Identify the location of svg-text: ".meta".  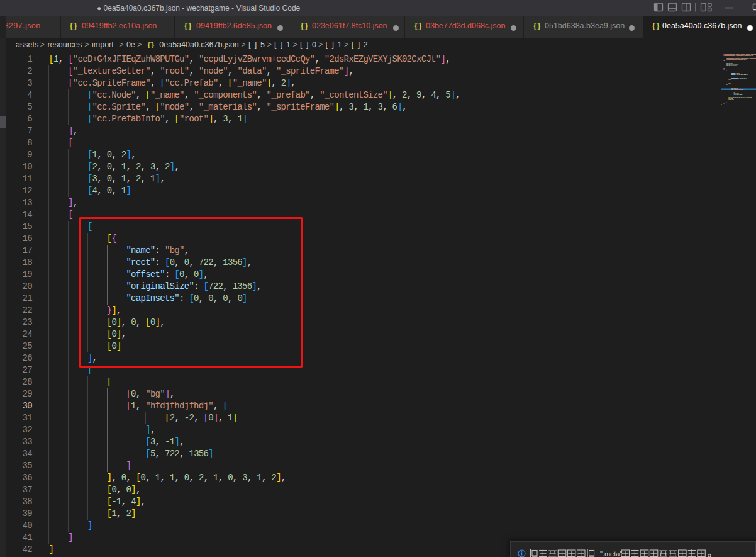
(611, 554).